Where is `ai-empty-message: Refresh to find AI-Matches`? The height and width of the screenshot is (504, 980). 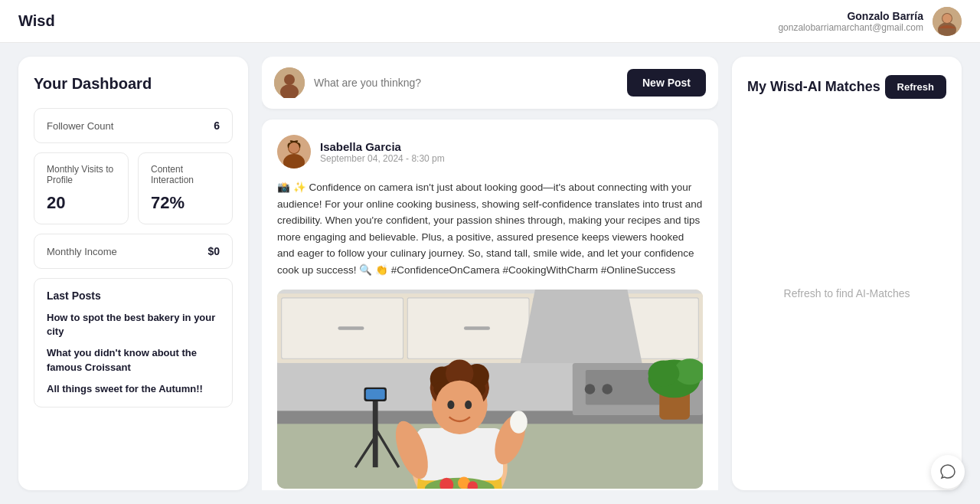 ai-empty-message: Refresh to find AI-Matches is located at coordinates (847, 293).